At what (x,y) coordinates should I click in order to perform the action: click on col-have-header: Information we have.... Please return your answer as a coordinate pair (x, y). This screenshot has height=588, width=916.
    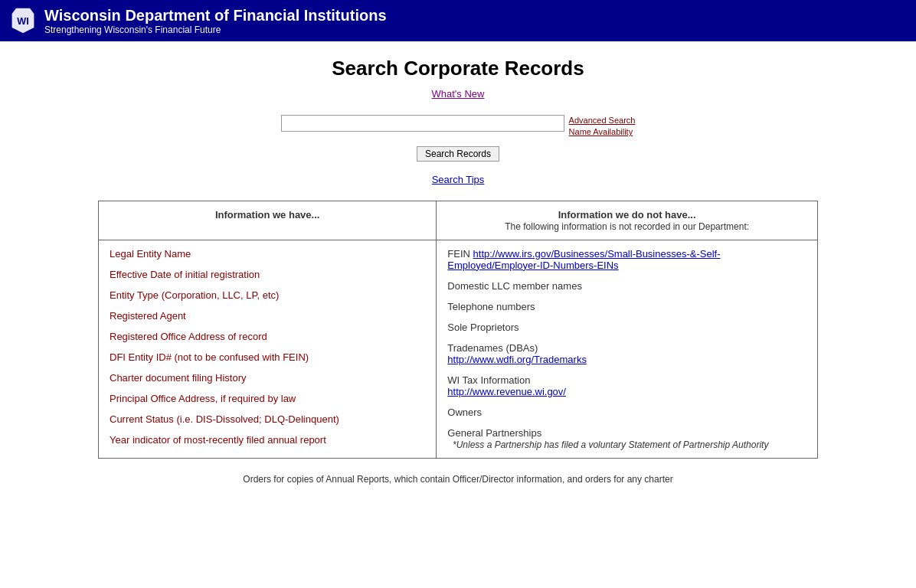
    Looking at the image, I should click on (268, 220).